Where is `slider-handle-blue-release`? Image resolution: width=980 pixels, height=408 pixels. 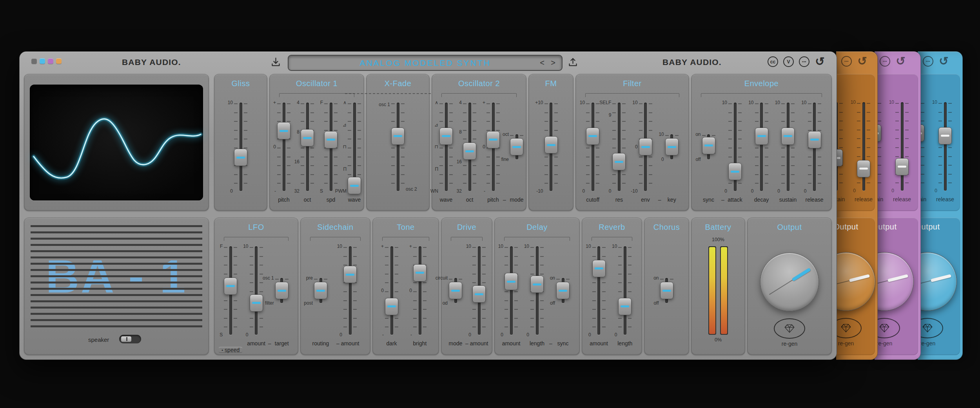 slider-handle-blue-release is located at coordinates (945, 136).